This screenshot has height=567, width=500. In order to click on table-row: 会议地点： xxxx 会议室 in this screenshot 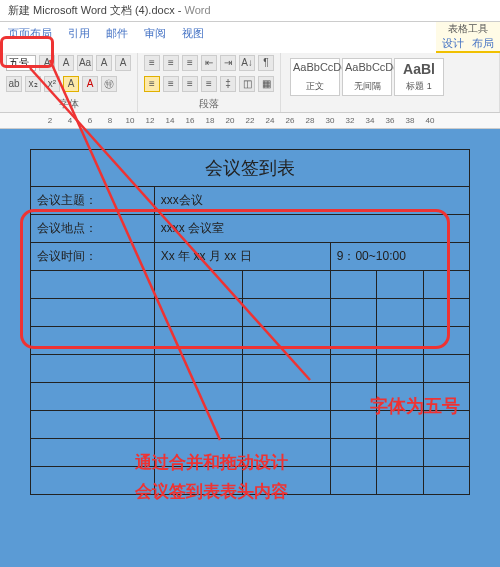, I will do `click(250, 229)`.